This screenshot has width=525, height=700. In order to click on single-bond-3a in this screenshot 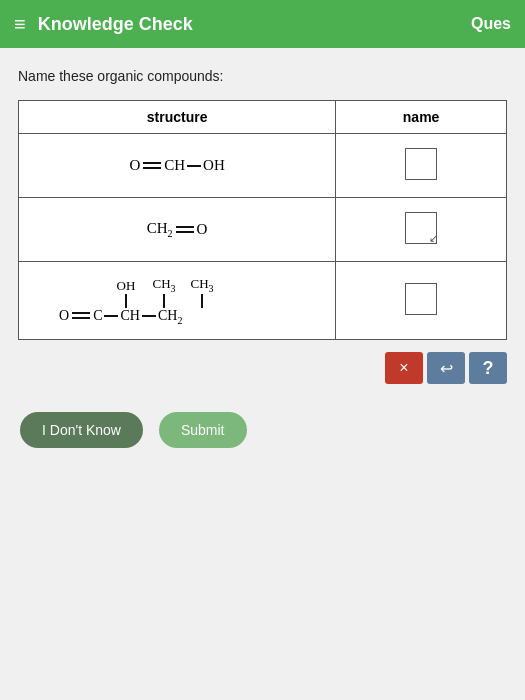, I will do `click(111, 316)`.